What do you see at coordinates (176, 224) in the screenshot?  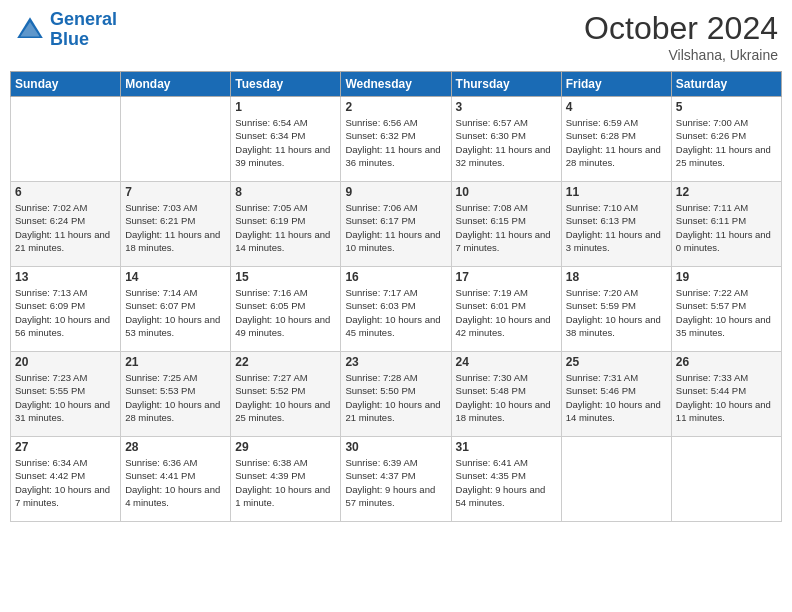 I see `day-cell: 7 Sunrise: 7:03 AM Sunset: 6:21 PM Dayli…` at bounding box center [176, 224].